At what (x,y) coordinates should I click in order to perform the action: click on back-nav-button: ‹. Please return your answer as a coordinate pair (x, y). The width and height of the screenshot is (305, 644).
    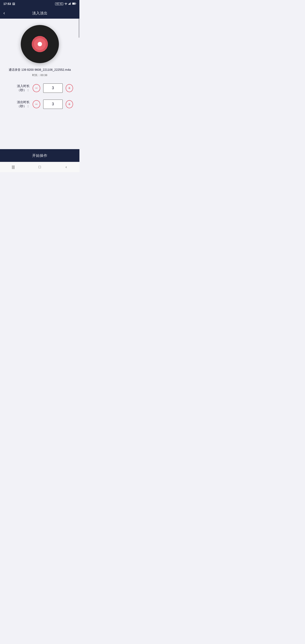
    Looking at the image, I should click on (66, 167).